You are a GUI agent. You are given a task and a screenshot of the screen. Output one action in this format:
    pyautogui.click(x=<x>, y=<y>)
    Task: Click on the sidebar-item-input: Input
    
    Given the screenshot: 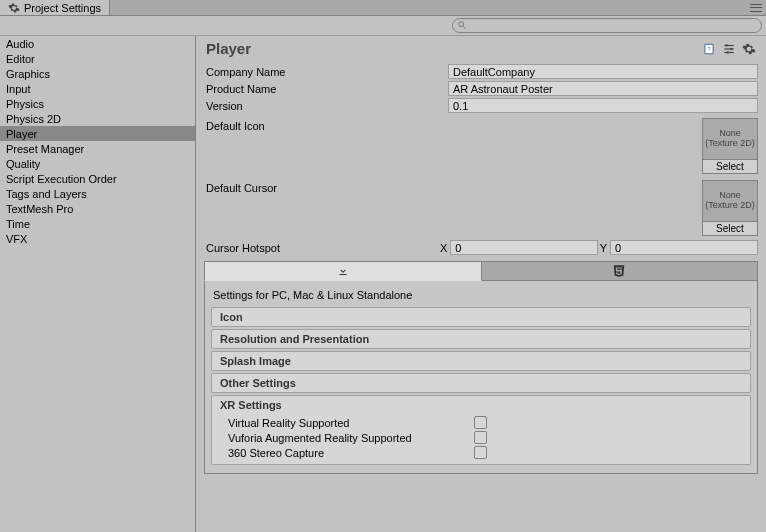 What is the action you would take?
    pyautogui.click(x=98, y=88)
    